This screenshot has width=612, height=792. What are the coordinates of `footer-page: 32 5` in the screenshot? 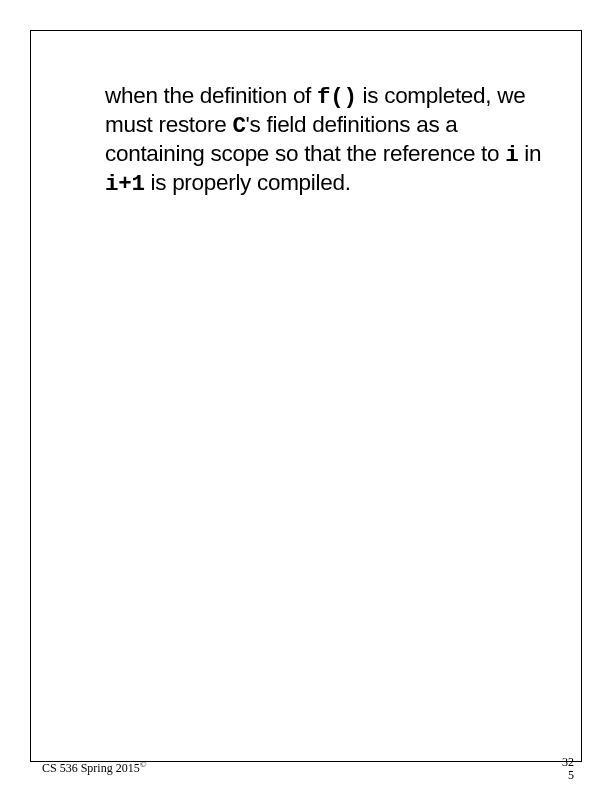 It's located at (568, 769).